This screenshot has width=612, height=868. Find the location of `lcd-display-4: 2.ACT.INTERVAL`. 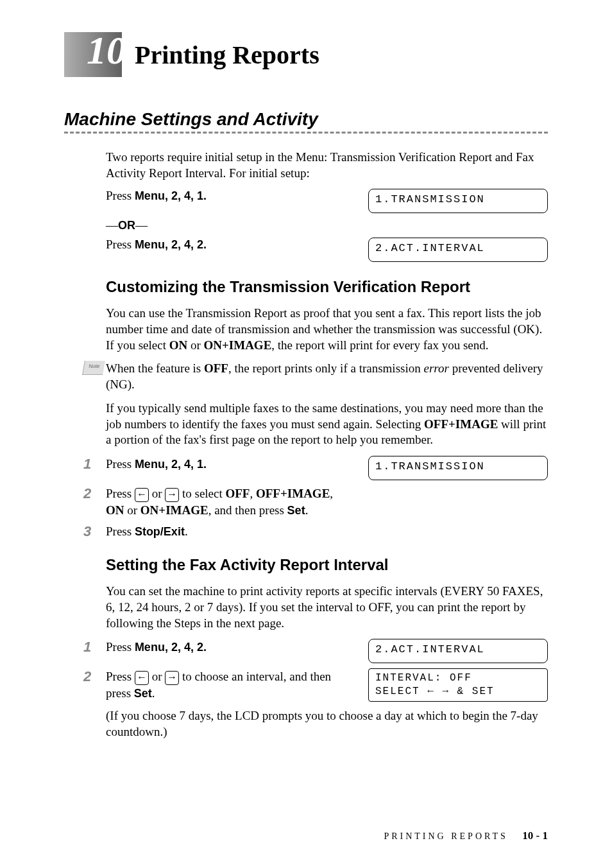

lcd-display-4: 2.ACT.INTERVAL is located at coordinates (458, 651).